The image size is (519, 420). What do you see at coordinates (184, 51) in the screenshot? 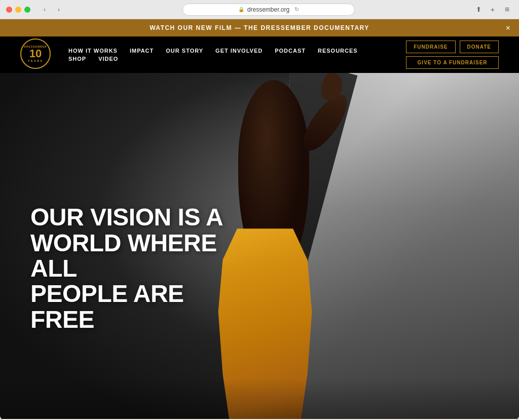
I see `nav-link-our-story: OUR STORY` at bounding box center [184, 51].